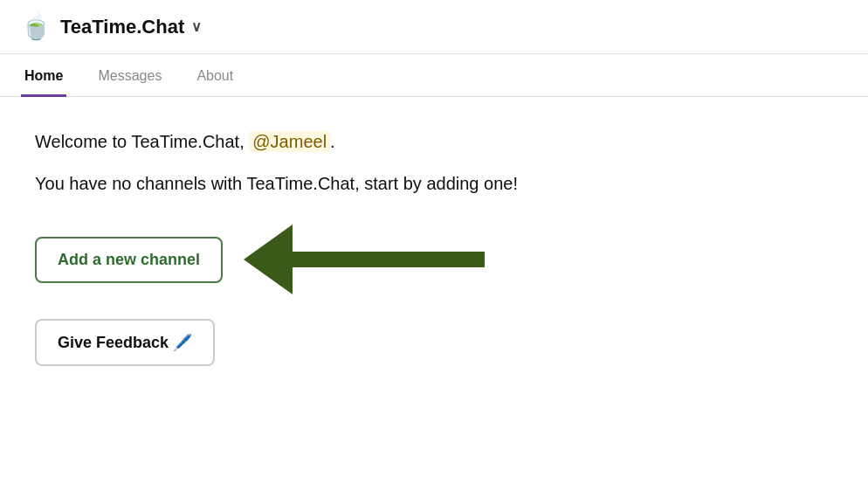 The width and height of the screenshot is (868, 484). What do you see at coordinates (434, 183) in the screenshot?
I see `no-channels-message: You have no channels with TeaTime.Chat, …` at bounding box center [434, 183].